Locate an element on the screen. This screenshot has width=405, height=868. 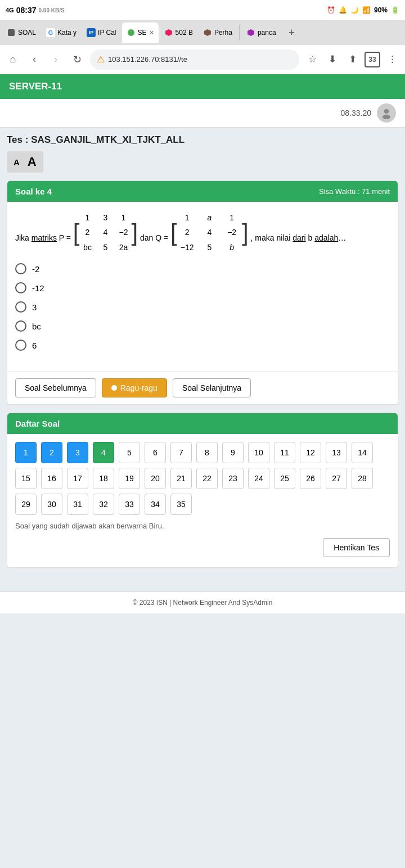
font-small-button: A is located at coordinates (17, 162).